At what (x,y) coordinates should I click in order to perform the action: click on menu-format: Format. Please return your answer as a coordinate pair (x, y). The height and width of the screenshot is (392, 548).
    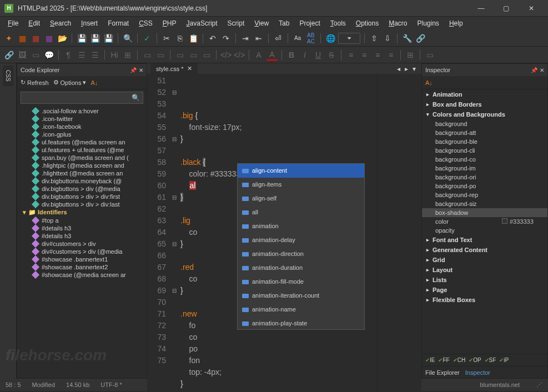
    Looking at the image, I should click on (118, 23).